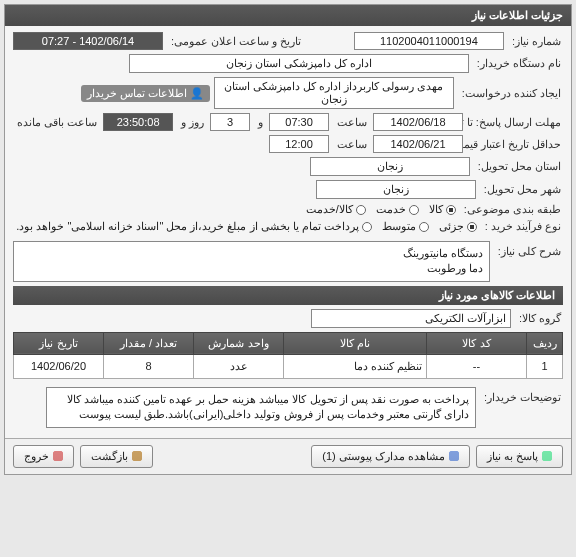  What do you see at coordinates (246, 226) in the screenshot?
I see `purchase-proc-group: جزئی متوسط پرداخت تمام یا بخشی از مبلغ خ…` at bounding box center [246, 226].